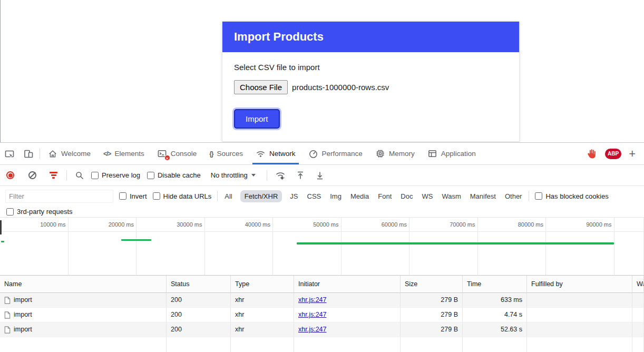 Image resolution: width=644 pixels, height=352 pixels. What do you see at coordinates (116, 175) in the screenshot?
I see `preserve-log-checkbox: Preserve log` at bounding box center [116, 175].